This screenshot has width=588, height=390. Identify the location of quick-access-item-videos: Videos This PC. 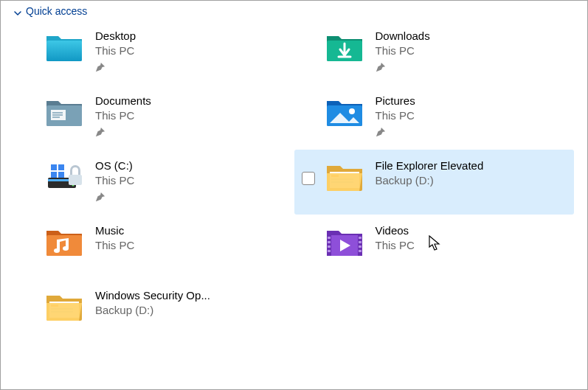
(435, 247).